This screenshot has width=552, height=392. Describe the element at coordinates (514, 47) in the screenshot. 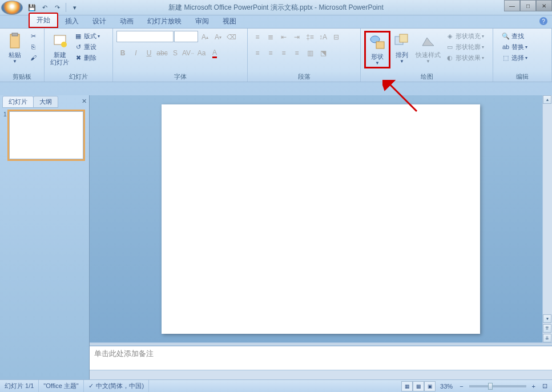

I see `replace-button: ab替换▾` at that location.